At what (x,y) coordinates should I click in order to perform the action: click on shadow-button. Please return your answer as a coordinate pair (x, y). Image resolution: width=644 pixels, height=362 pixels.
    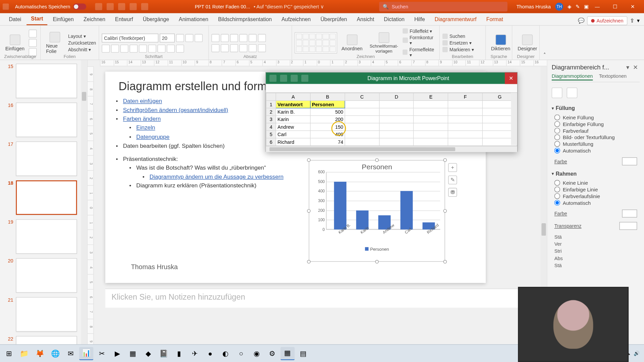
    Looking at the image, I should click on (143, 49).